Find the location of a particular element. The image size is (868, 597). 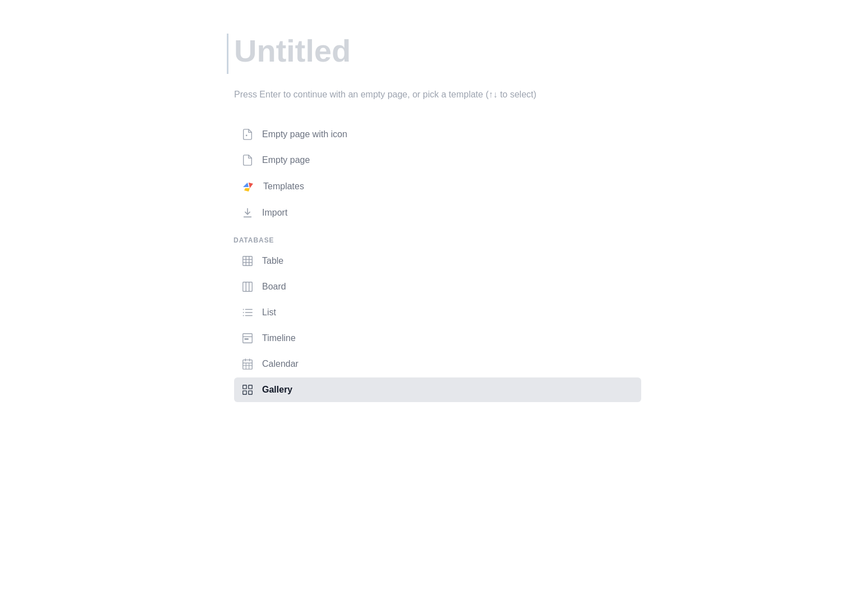

menu-item-label: Empty page is located at coordinates (286, 160).